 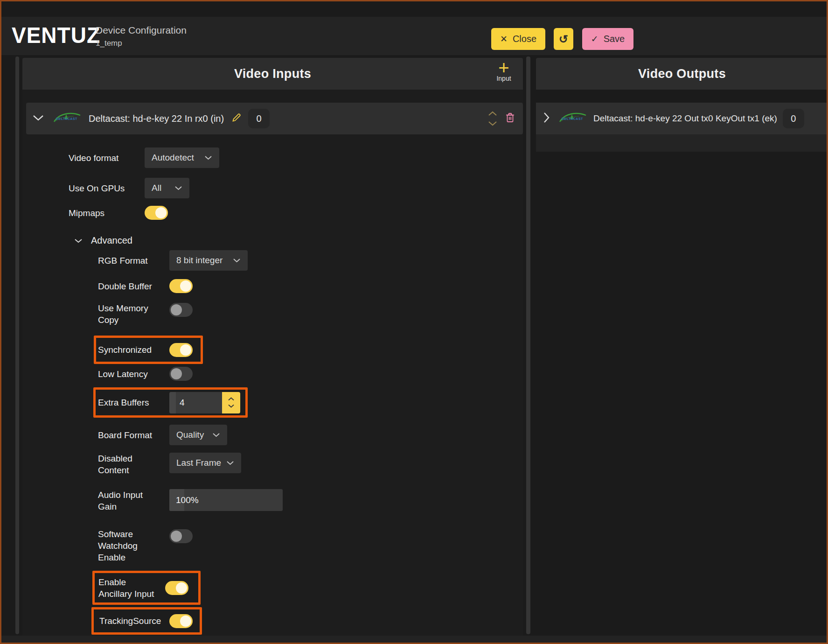 I want to click on video-outputs-title: Video Outputs, so click(x=682, y=74).